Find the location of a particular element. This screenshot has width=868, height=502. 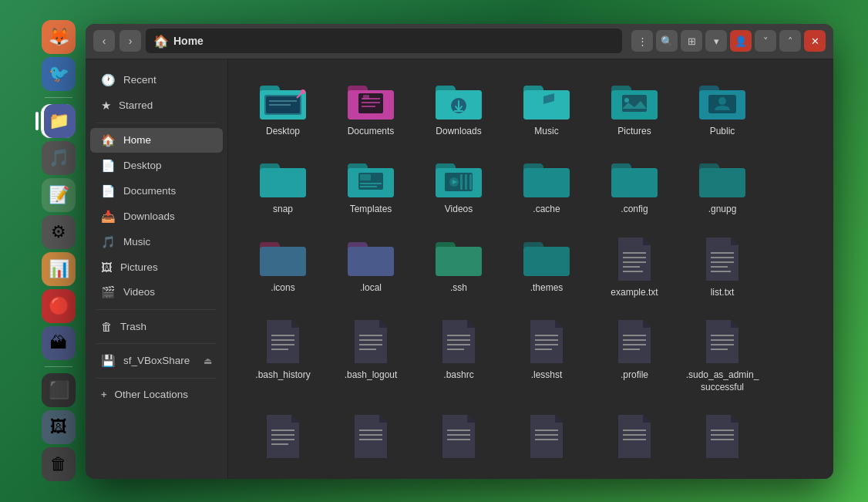

sidebar-item-recent: 🕐 Recent is located at coordinates (156, 80).